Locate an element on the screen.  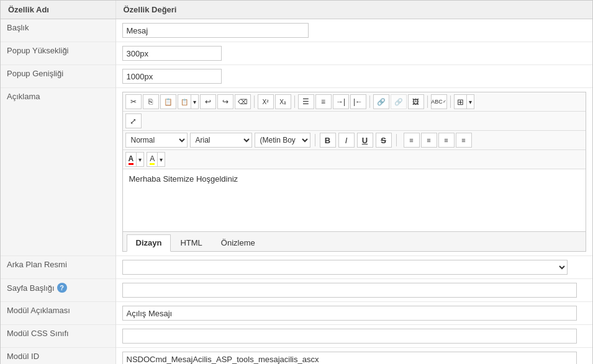
text-color-button: A ▾ is located at coordinates (135, 159).